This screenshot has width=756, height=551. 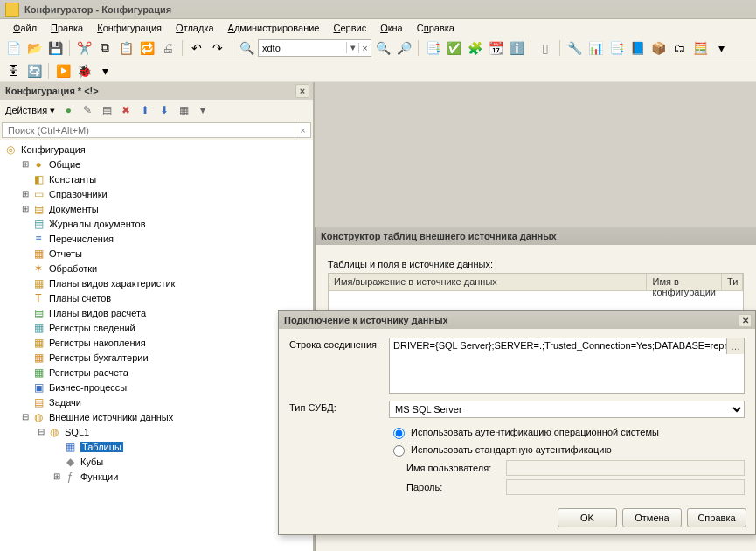 What do you see at coordinates (156, 178) in the screenshot?
I see `tree-item: ◧Константы` at bounding box center [156, 178].